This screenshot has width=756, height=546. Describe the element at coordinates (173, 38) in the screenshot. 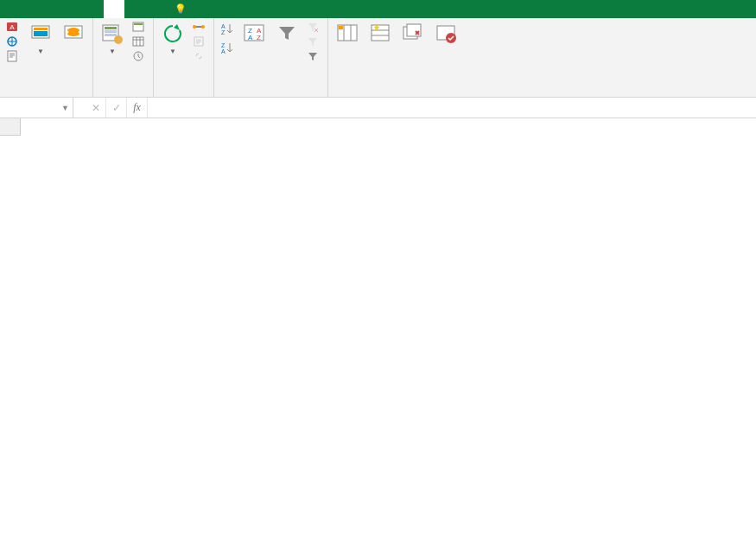

I see `refresh-all-button: ▼` at that location.